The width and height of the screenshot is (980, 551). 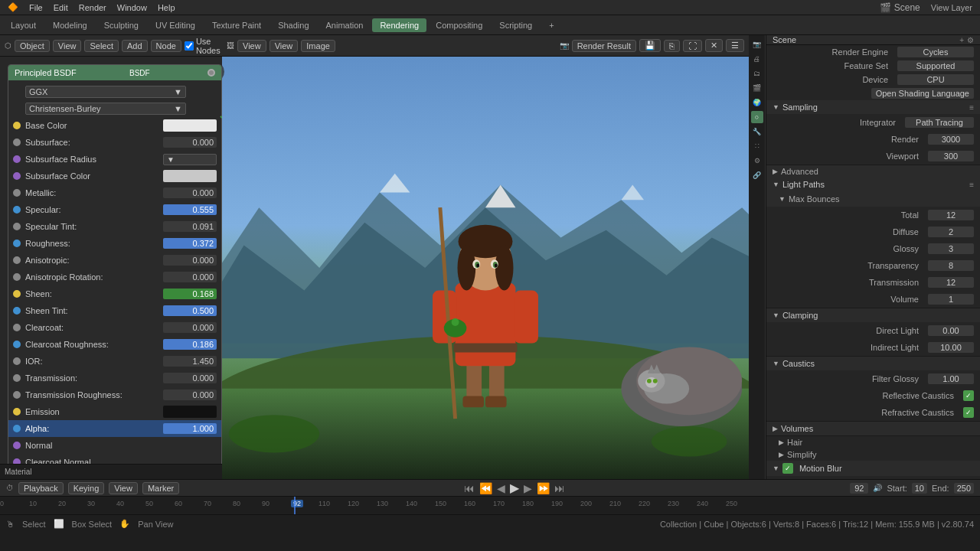 What do you see at coordinates (190, 176) in the screenshot?
I see `subsurface-color-swatch` at bounding box center [190, 176].